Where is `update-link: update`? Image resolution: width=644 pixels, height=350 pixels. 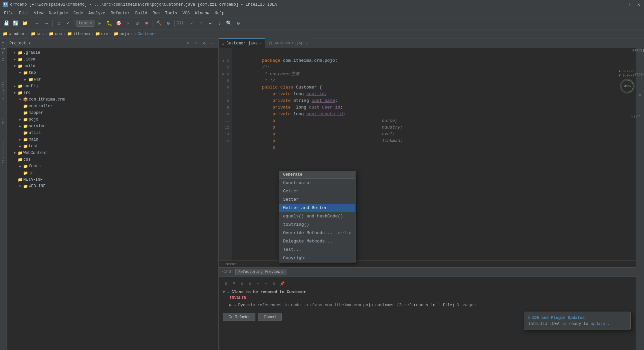 update-link: update is located at coordinates (598, 324).